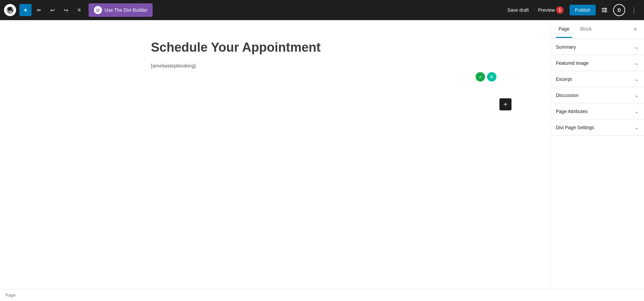  I want to click on tools-icon: ≡, so click(79, 10).